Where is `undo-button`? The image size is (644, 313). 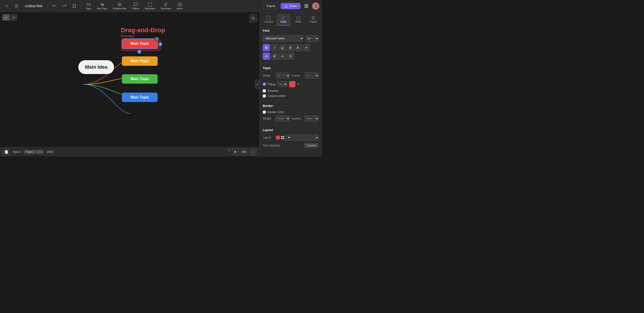
undo-button is located at coordinates (54, 6).